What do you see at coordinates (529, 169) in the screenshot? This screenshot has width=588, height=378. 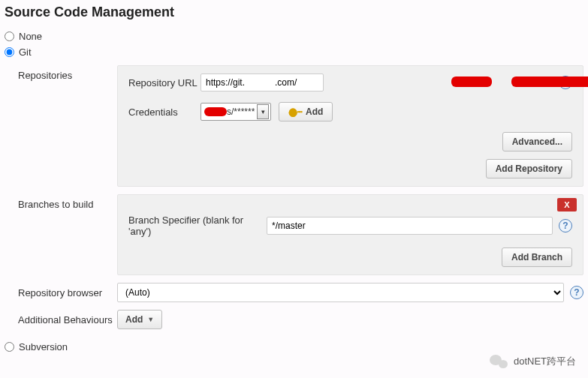 I see `add-repository-button: Add Repository` at bounding box center [529, 169].